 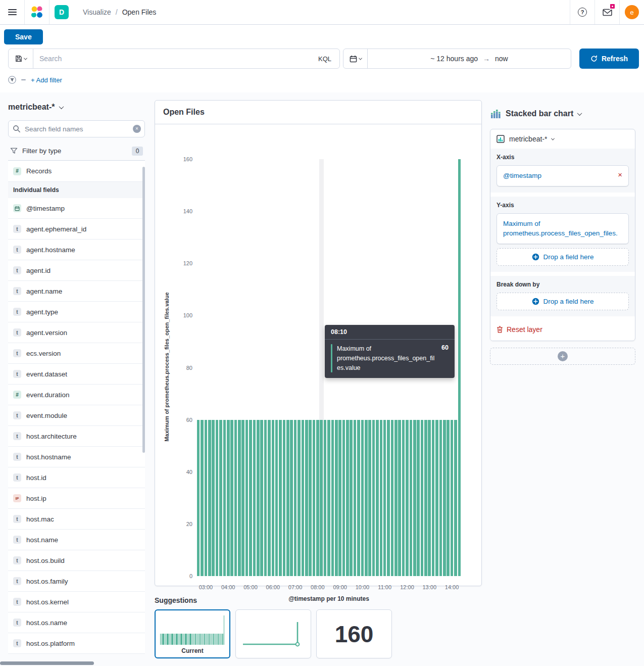 I want to click on add-filter-button: + Add filter, so click(x=46, y=80).